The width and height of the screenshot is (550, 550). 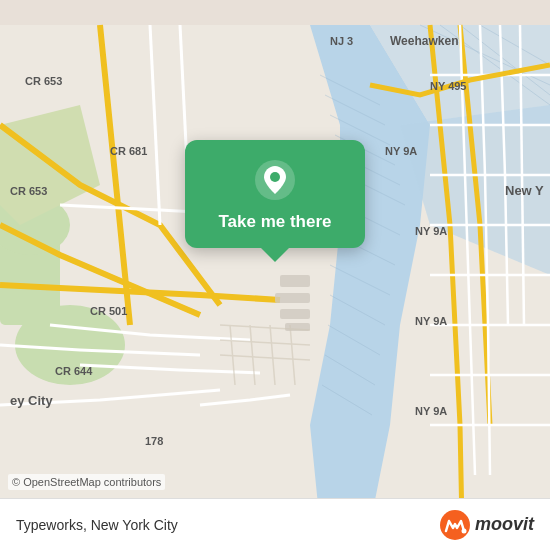 I want to click on bottom-bar: Typeworks, New York City moovit, so click(x=275, y=524).